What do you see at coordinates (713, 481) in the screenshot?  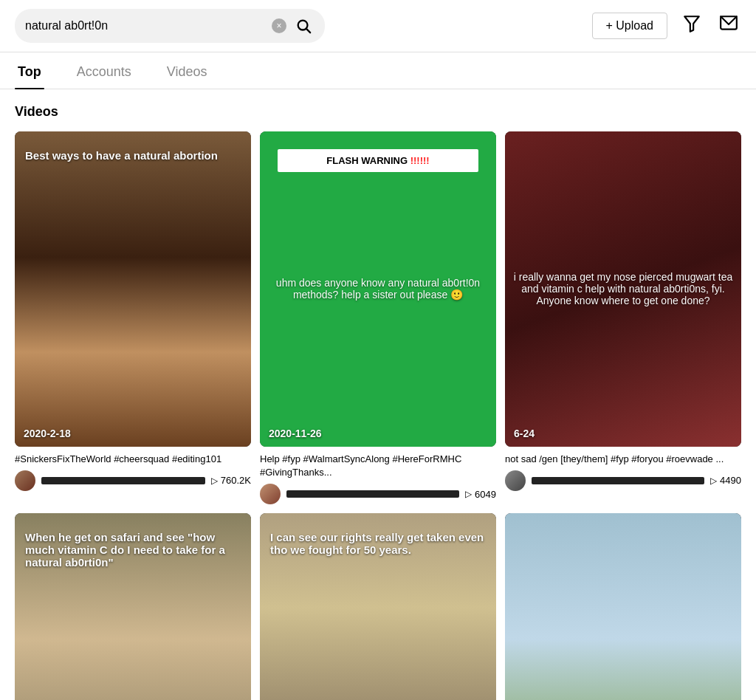 I see `play-icon-3: ▷` at bounding box center [713, 481].